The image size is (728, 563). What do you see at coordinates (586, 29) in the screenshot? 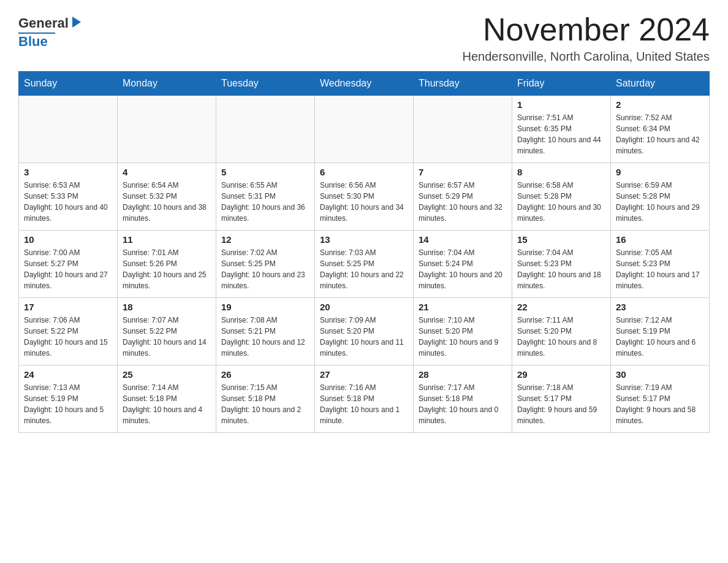
I see `month-title: November 2024` at bounding box center [586, 29].